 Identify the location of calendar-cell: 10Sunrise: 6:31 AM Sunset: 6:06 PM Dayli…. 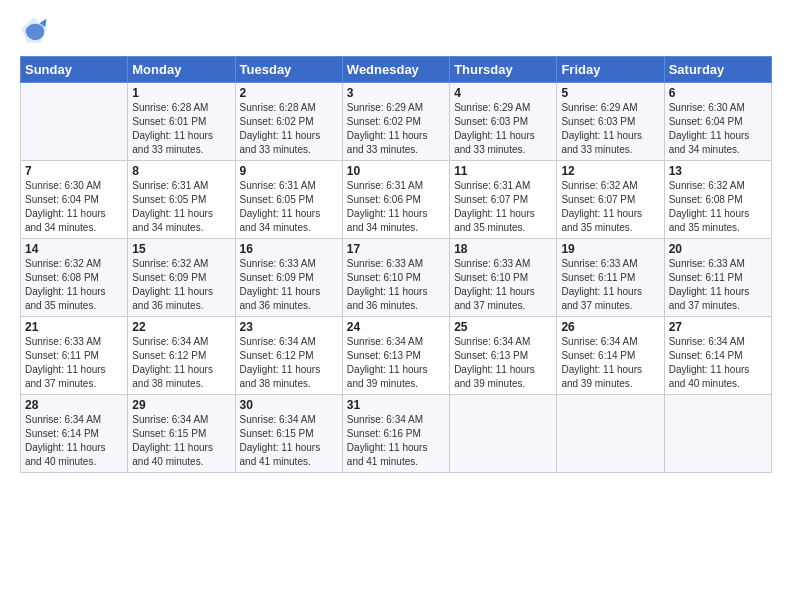
(396, 200).